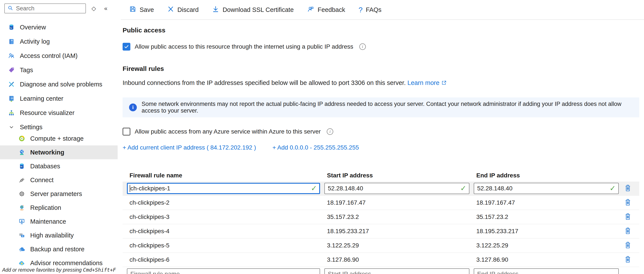 Image resolution: width=644 pixels, height=274 pixels. What do you see at coordinates (10, 9) in the screenshot?
I see `search-icon` at bounding box center [10, 9].